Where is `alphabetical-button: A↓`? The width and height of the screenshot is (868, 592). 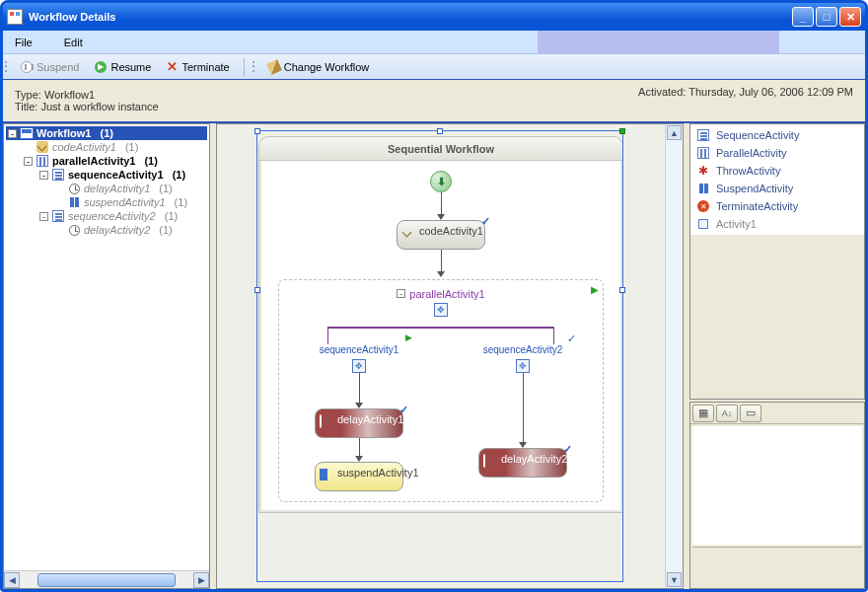 alphabetical-button: A↓ is located at coordinates (727, 413).